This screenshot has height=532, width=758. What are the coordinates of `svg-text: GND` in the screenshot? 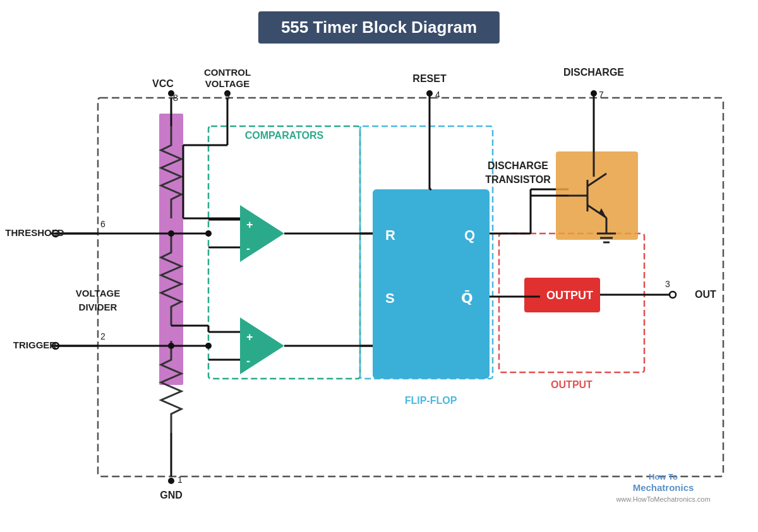 It's located at (171, 495).